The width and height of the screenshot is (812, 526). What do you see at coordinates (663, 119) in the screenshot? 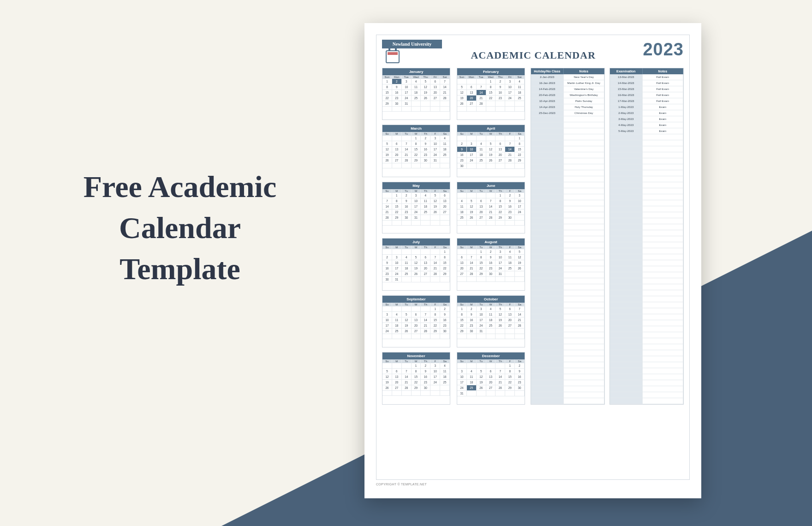
I see `table-cell: Exam` at bounding box center [663, 119].